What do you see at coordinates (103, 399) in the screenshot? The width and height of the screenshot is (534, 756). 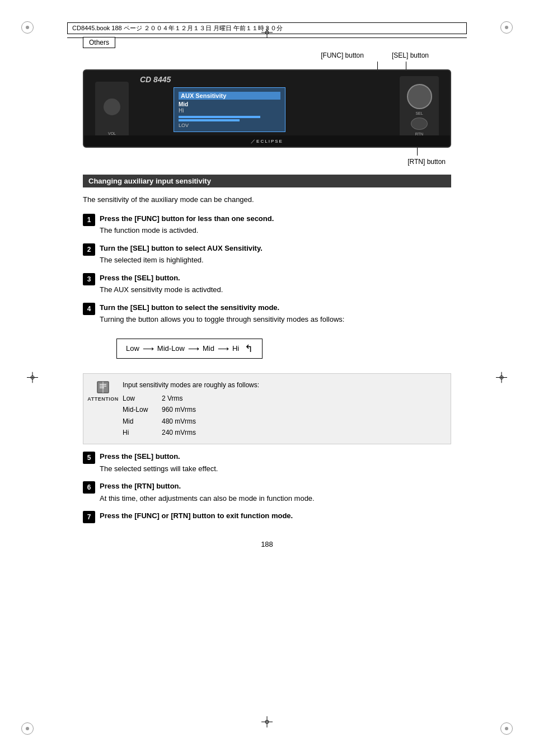 I see `attention-label: ATTENTION` at bounding box center [103, 399].